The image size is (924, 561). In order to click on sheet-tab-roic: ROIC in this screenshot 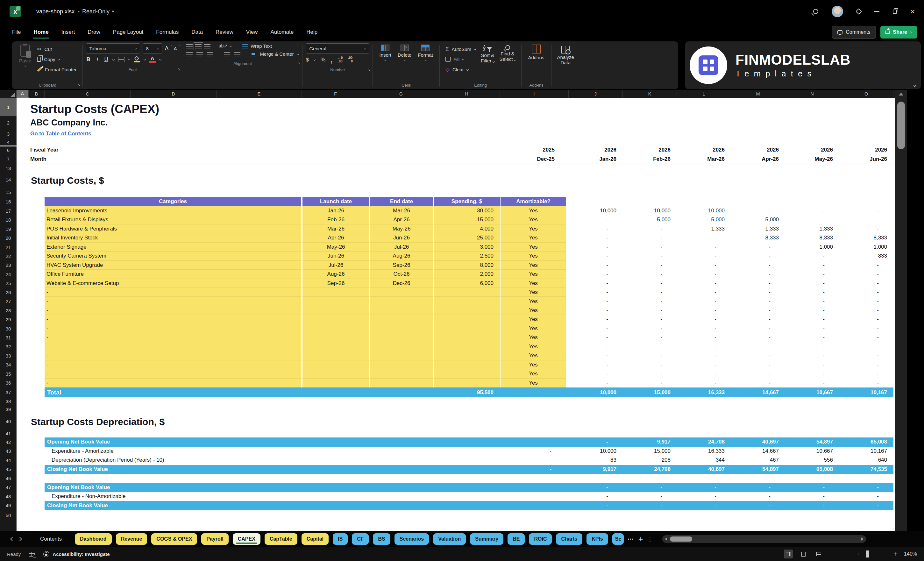, I will do `click(540, 539)`.